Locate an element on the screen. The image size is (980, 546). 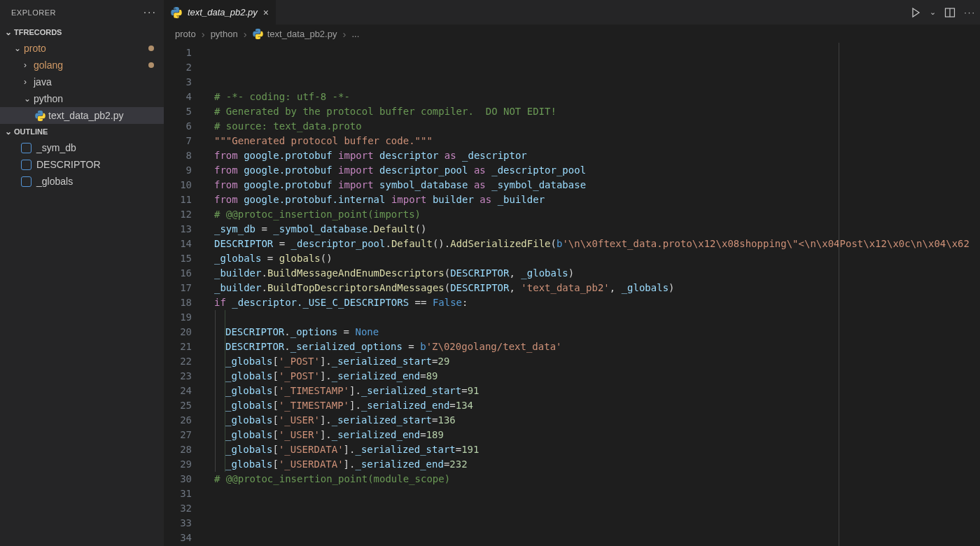
folder-item: ›java is located at coordinates (82, 82).